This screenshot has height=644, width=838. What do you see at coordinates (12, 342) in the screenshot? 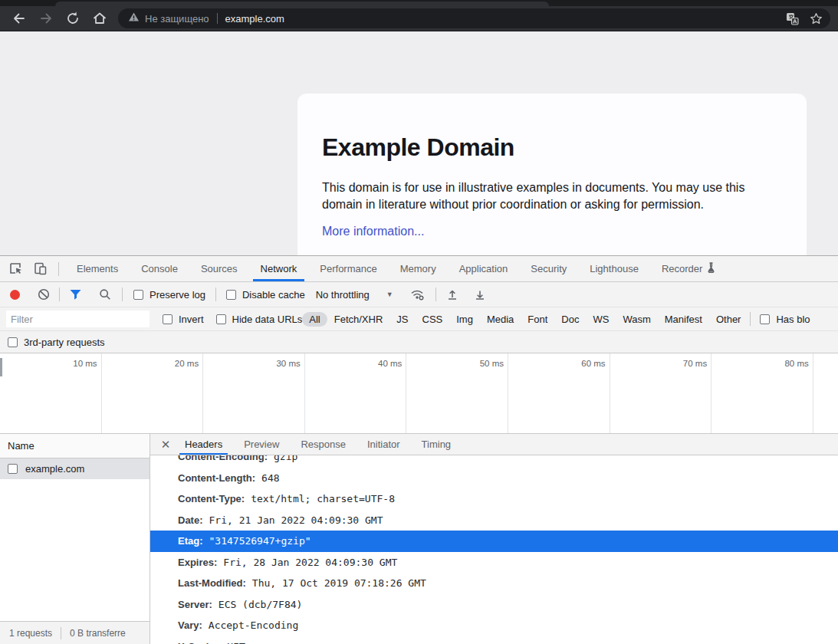
I see `third-party-checkbox` at bounding box center [12, 342].